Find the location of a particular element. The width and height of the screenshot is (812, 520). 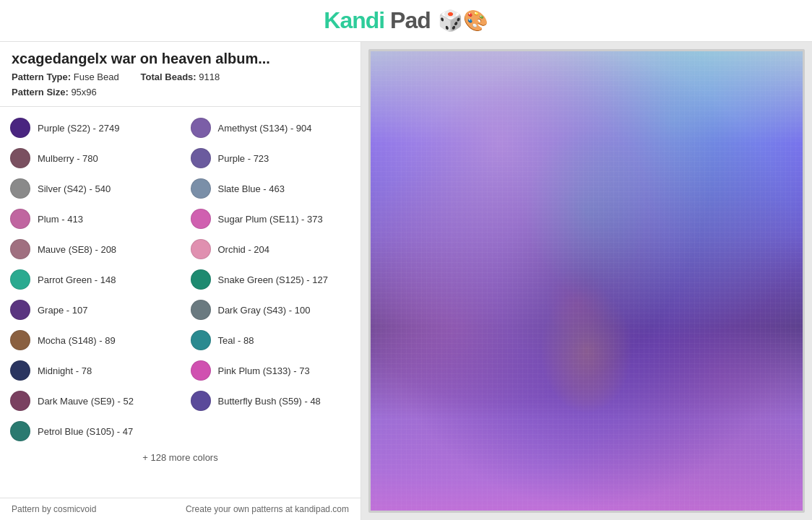

color-name: Snake Green (S125) - 127 is located at coordinates (273, 280).